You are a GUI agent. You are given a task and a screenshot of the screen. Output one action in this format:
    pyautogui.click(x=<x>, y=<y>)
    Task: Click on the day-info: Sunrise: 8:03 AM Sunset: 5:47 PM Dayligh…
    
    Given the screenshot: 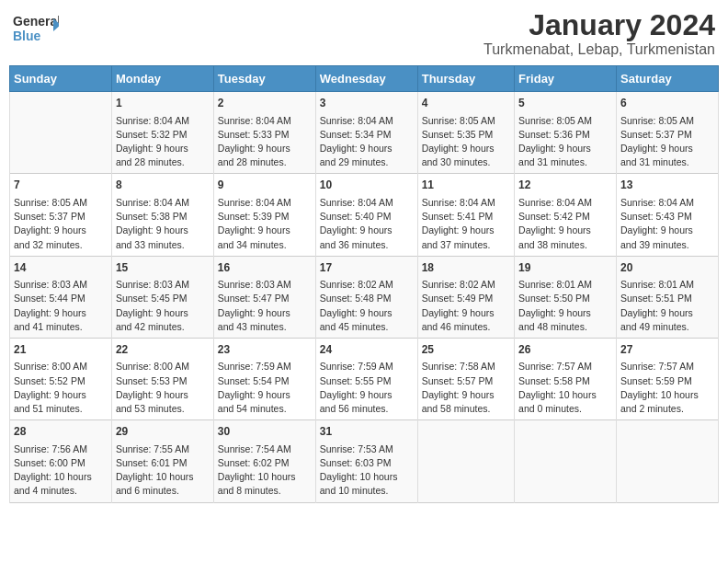 What is the action you would take?
    pyautogui.click(x=265, y=305)
    